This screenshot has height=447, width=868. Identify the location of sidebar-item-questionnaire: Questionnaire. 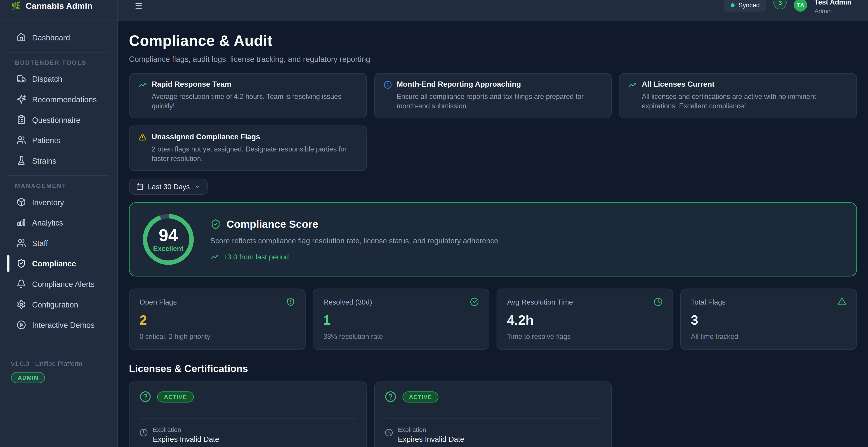
(59, 120).